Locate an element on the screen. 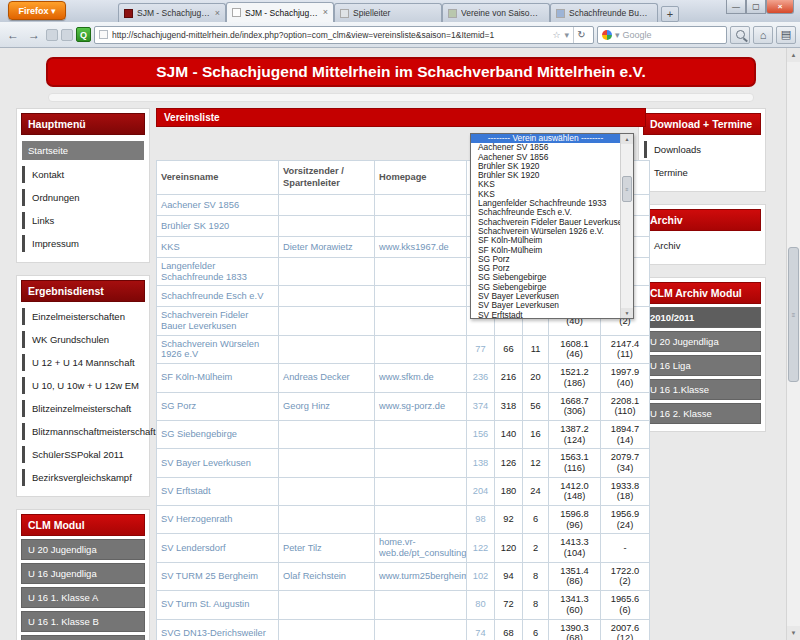  verein-link: Langenfelder Schachfreunde 1833 is located at coordinates (204, 272).